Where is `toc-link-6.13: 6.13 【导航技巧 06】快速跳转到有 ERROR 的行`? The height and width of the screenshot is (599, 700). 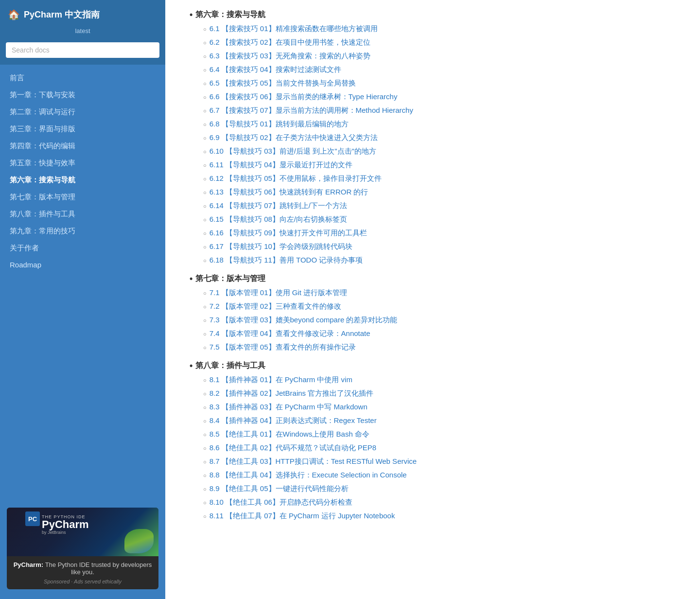 toc-link-6.13: 6.13 【导航技巧 06】快速跳转到有 ERROR 的行 is located at coordinates (289, 192).